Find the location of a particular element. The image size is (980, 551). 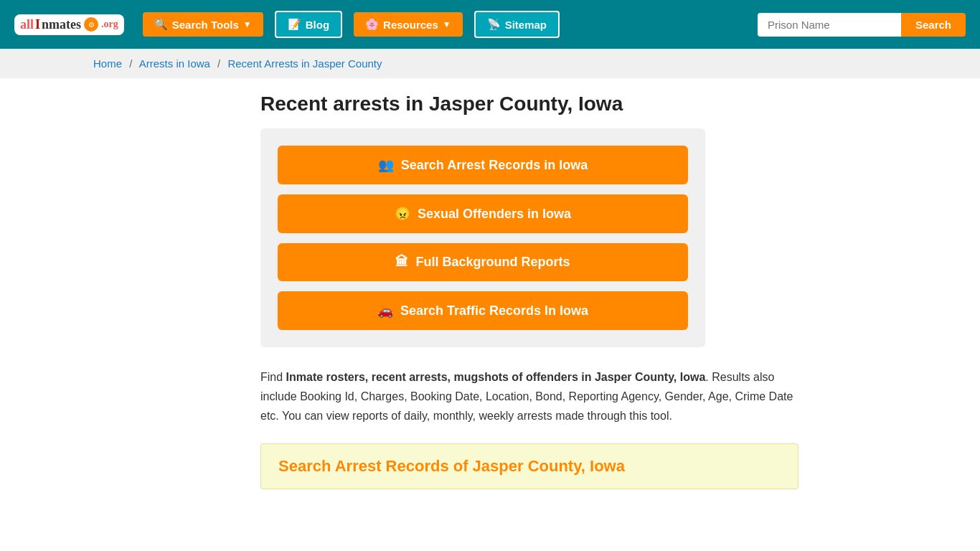

background-reports-label: Full Background Reports is located at coordinates (492, 263).